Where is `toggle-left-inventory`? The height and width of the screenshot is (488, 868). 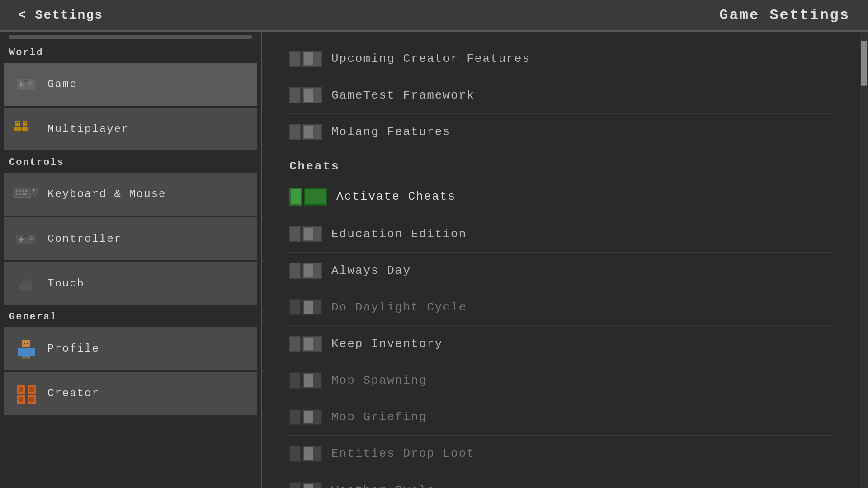
toggle-left-inventory is located at coordinates (295, 344).